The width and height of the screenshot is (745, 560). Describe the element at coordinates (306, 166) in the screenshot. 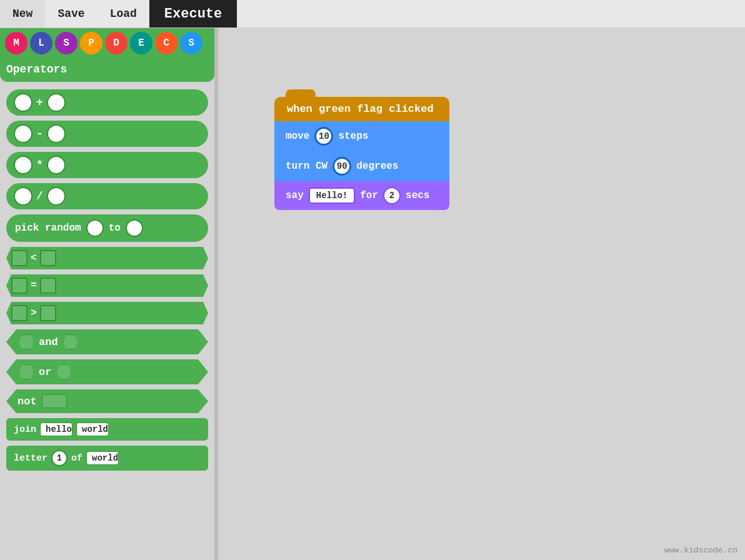

I see `turn-label: turn CW` at that location.